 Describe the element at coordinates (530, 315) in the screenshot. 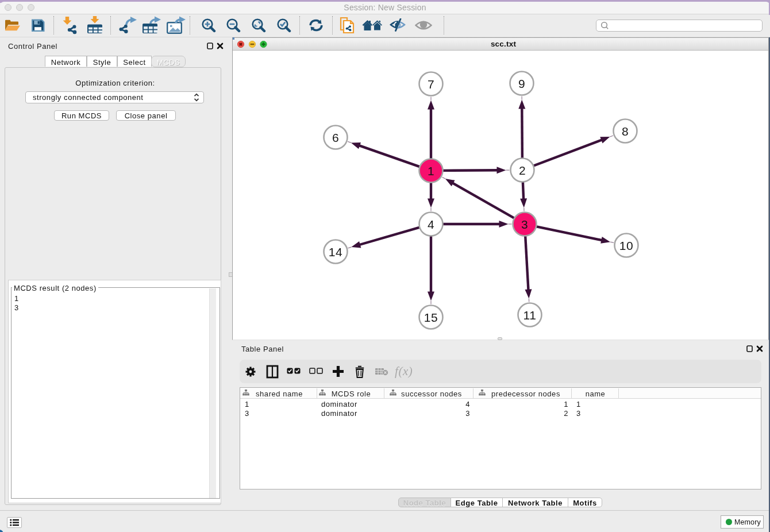

I see `svg-text: 11` at that location.